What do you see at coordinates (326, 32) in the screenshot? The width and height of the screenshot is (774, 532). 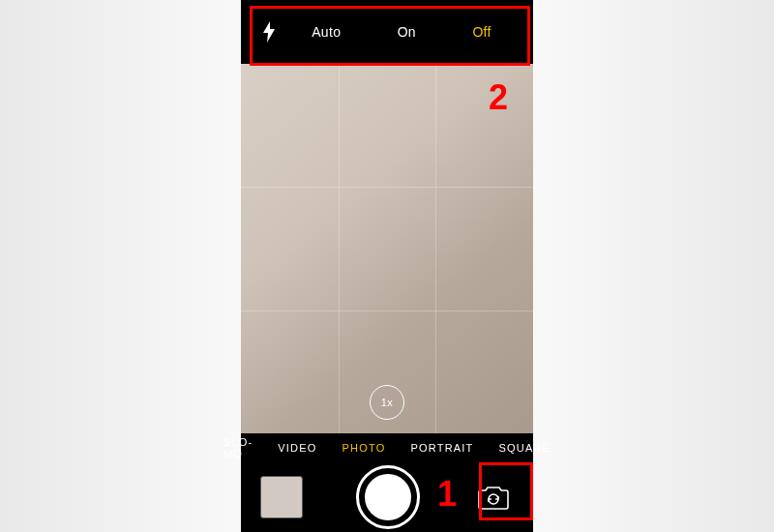 I see `flash-option-auto: Auto` at bounding box center [326, 32].